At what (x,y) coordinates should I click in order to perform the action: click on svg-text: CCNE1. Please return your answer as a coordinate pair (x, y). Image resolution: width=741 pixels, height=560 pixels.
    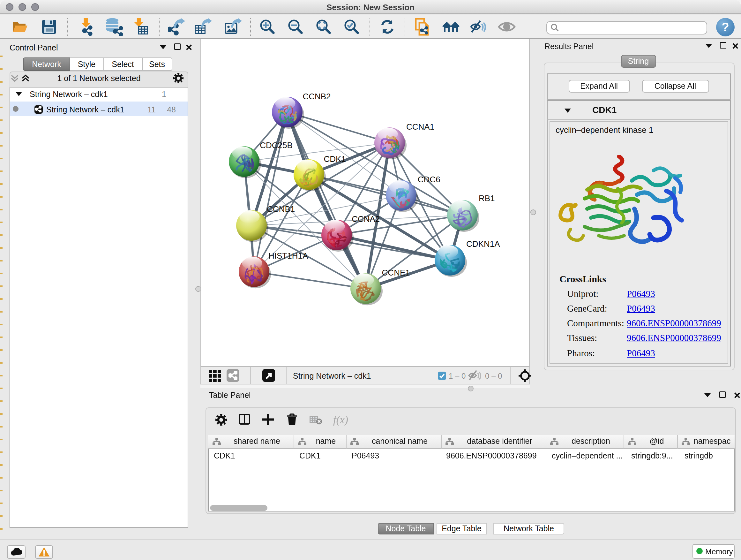
    Looking at the image, I should click on (396, 273).